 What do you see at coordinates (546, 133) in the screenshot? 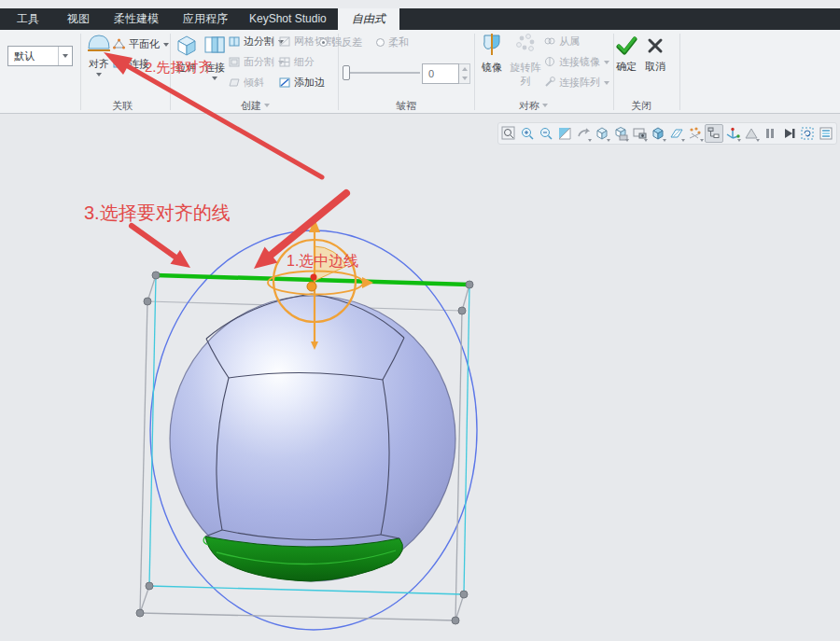
I see `zoom-out-icon` at bounding box center [546, 133].